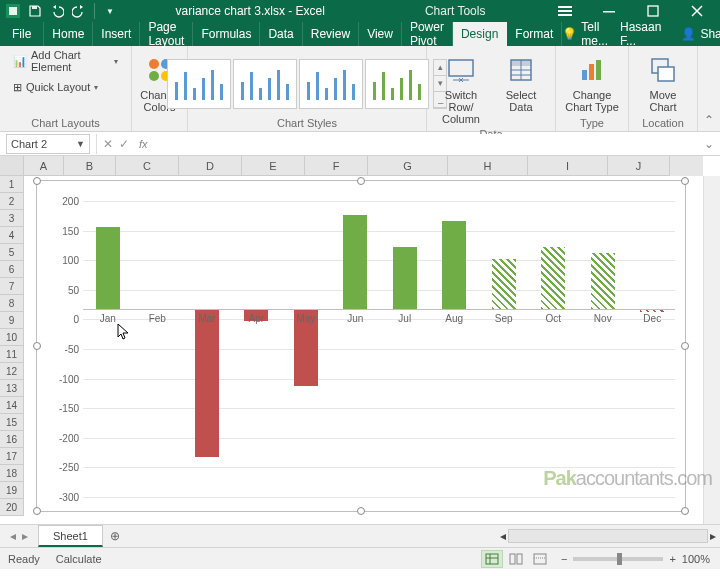 This screenshot has height=581, width=720. What do you see at coordinates (653, 11) in the screenshot?
I see `maximize-icon` at bounding box center [653, 11].